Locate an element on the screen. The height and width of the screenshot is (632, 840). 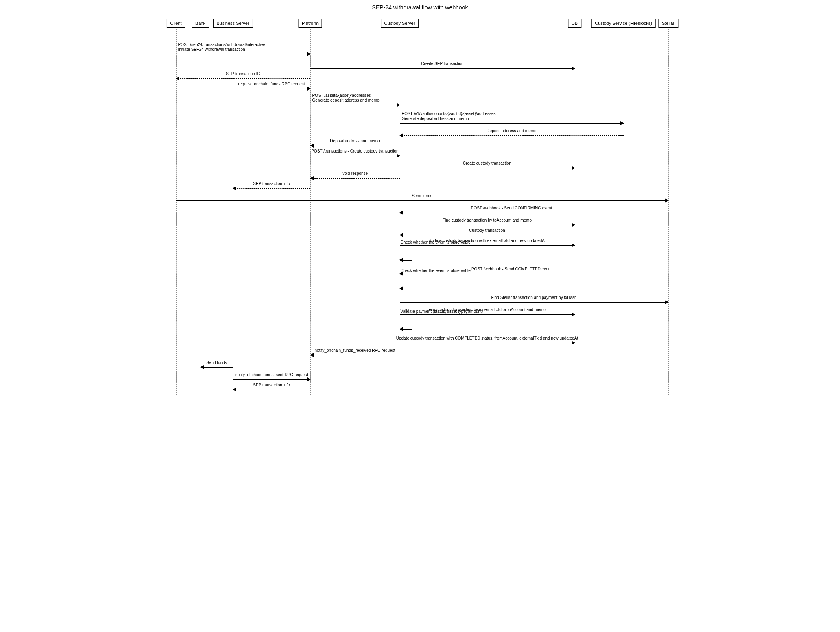
participant-stellar: Stellar is located at coordinates (668, 23).